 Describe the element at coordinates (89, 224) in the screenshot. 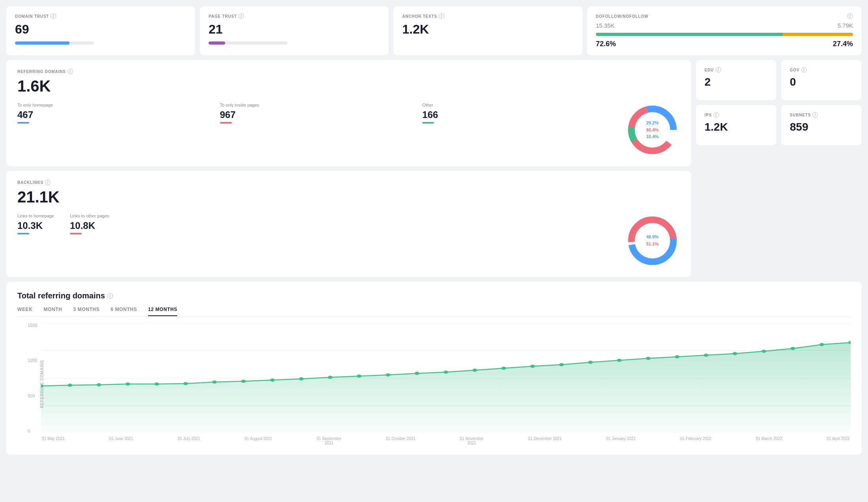

I see `backlinks-other-pages: Links to other pages 10.8K` at that location.